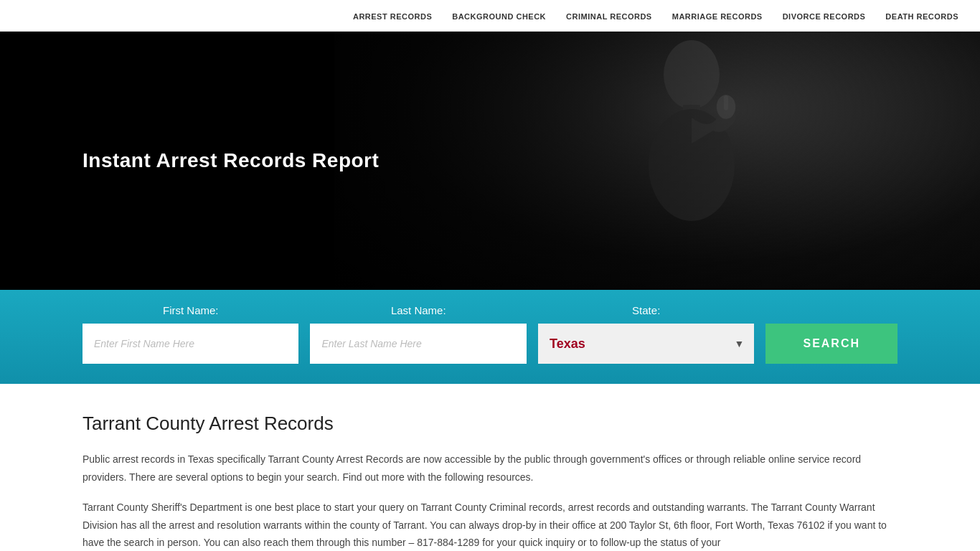  What do you see at coordinates (490, 423) in the screenshot?
I see `content-heading: Tarrant County Arrest Records` at bounding box center [490, 423].